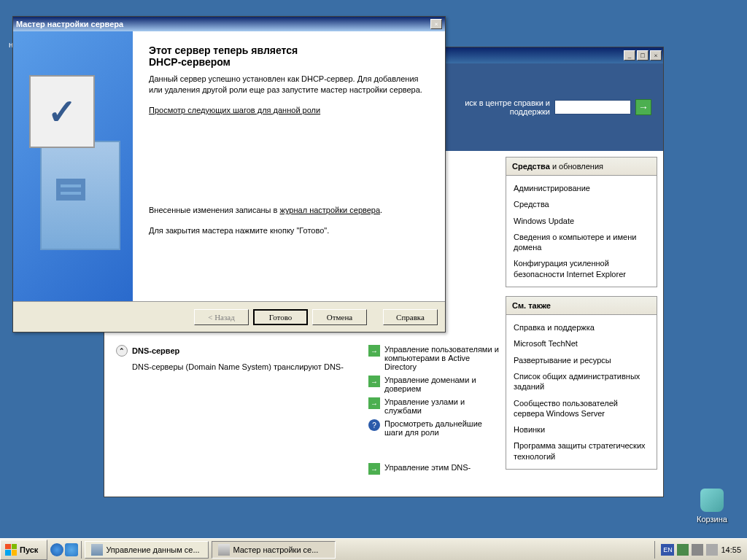  Describe the element at coordinates (340, 317) in the screenshot. I see `cancel-button: Отмена` at that location.